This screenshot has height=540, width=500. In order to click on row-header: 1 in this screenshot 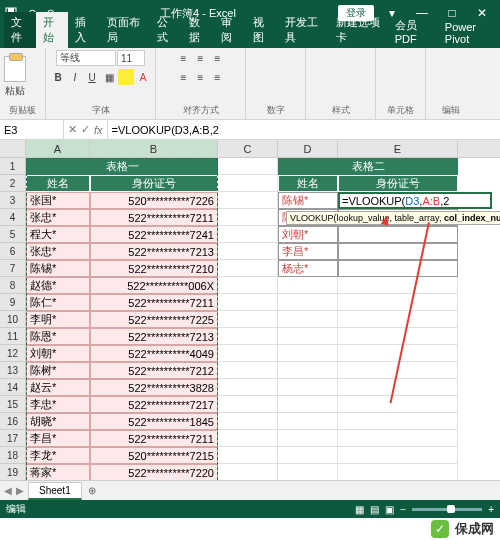, I will do `click(13, 166)`.